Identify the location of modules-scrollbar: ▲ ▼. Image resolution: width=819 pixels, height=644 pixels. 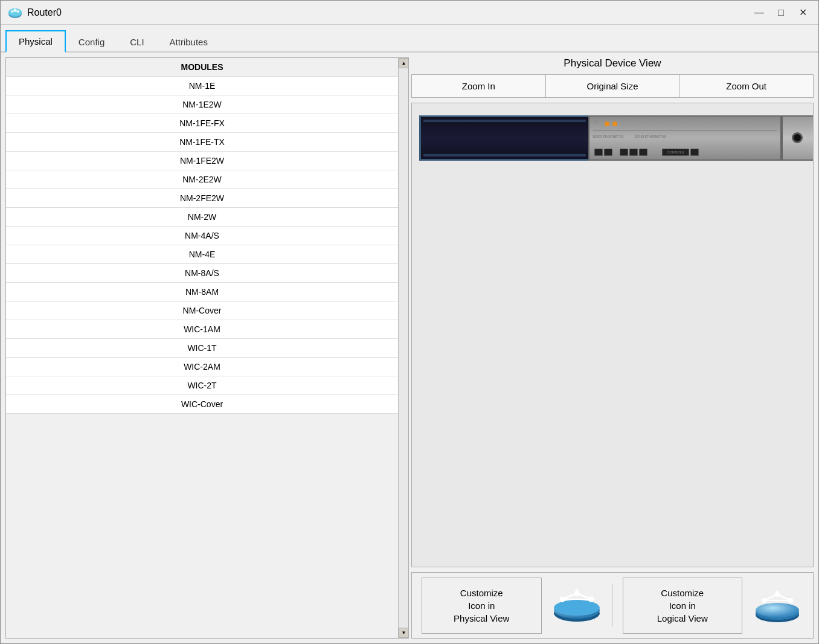
(403, 348).